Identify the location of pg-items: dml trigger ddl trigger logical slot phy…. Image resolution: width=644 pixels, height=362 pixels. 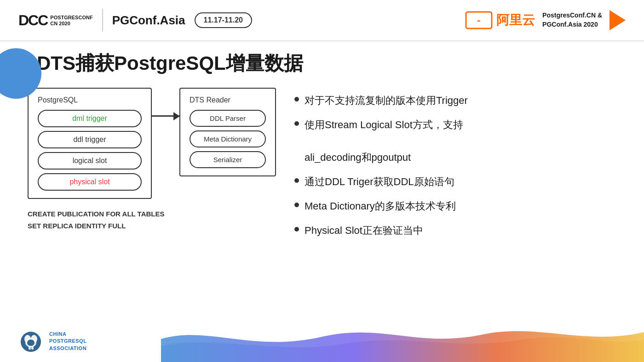
(90, 150).